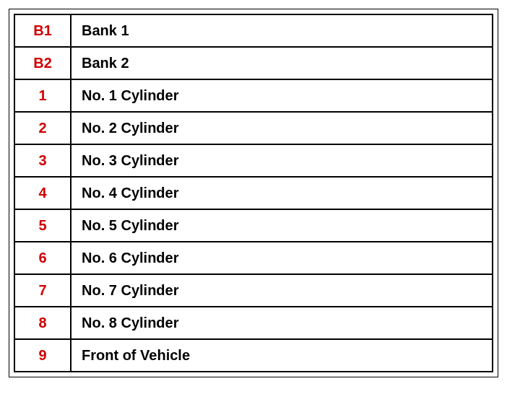  Describe the element at coordinates (254, 355) in the screenshot. I see `table-row: 9 Front of Vehicle` at that location.